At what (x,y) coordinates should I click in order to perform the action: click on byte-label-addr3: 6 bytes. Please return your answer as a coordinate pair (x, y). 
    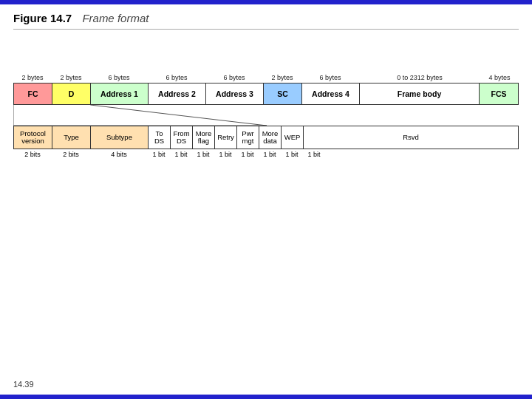
    Looking at the image, I should click on (234, 78).